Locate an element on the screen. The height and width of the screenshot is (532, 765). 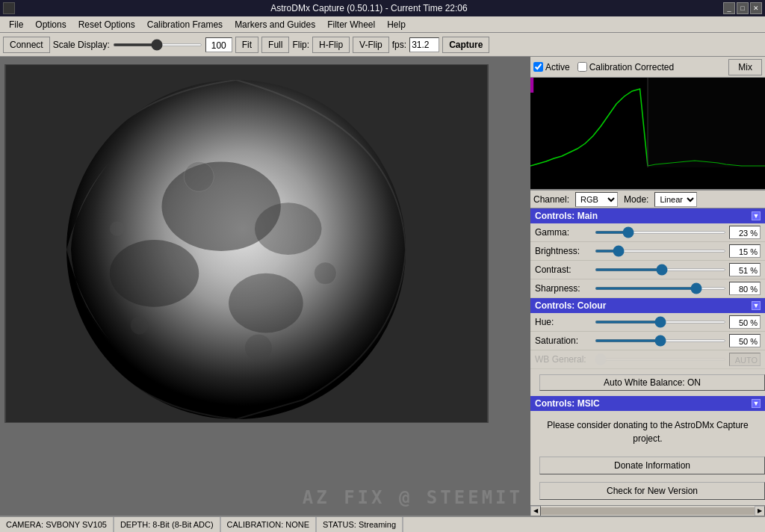
calibration-status: CALIBRATION: NONE is located at coordinates (269, 525).